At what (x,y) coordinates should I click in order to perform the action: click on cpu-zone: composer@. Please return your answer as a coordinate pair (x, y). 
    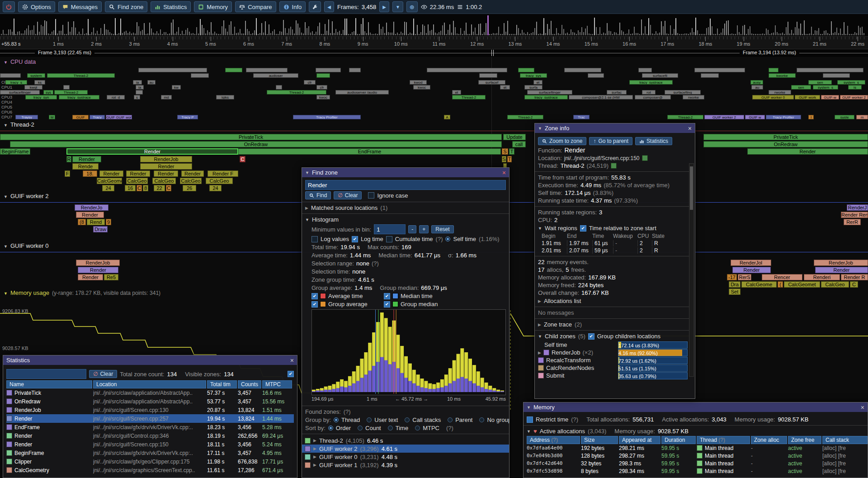
    Looking at the image, I should click on (653, 97).